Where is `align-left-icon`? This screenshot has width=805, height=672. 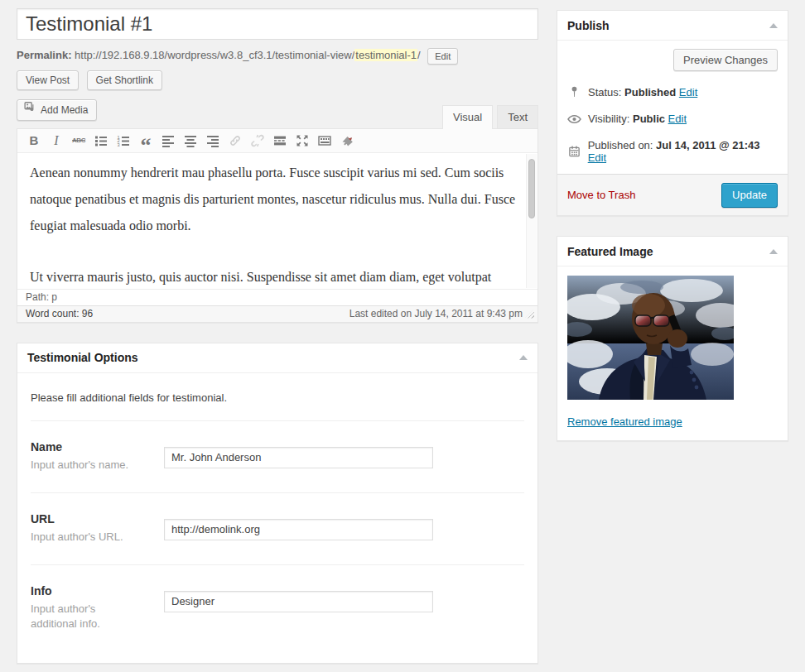
align-left-icon is located at coordinates (168, 141).